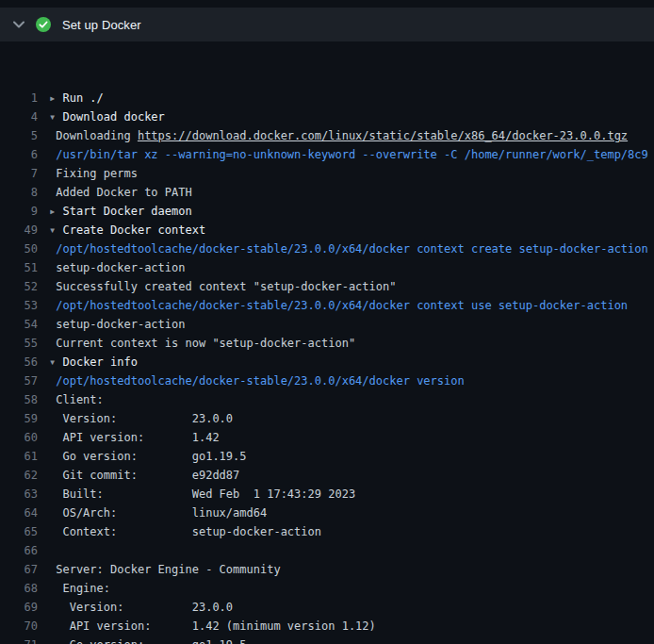 The image size is (654, 644). Describe the element at coordinates (158, 513) in the screenshot. I see `log-text: OS/Arch: linux/amd64` at that location.